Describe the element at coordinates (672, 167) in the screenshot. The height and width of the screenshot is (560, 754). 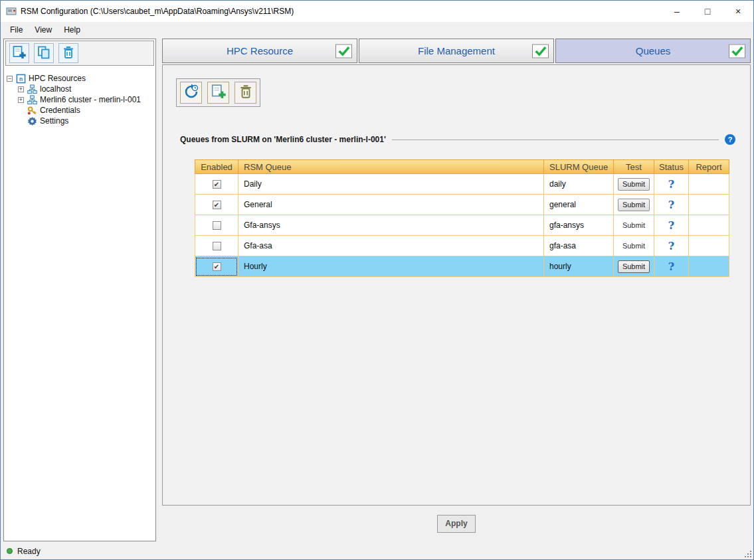
I see `column-header-status: Status` at that location.